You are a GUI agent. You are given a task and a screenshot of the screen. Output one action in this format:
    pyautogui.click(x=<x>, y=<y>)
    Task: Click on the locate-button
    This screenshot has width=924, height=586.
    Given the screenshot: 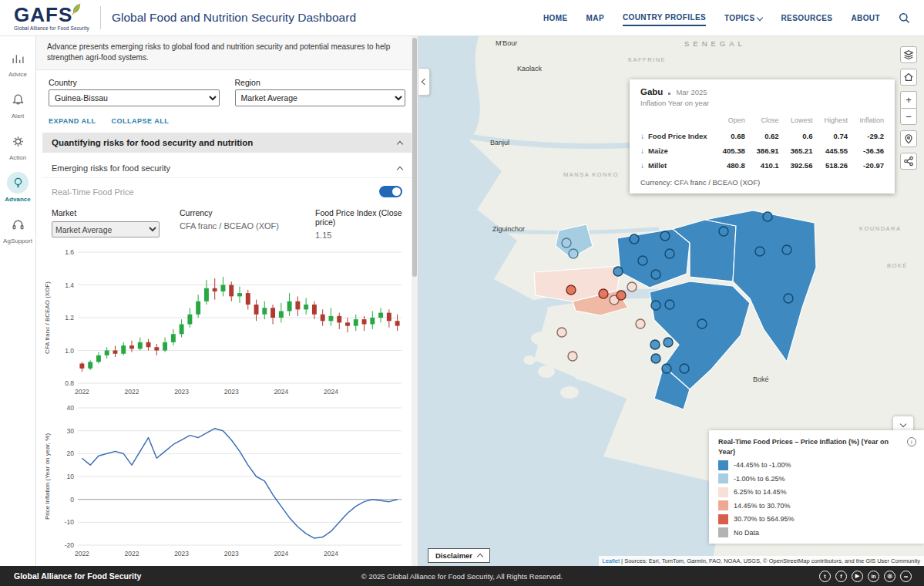 What is the action you would take?
    pyautogui.click(x=909, y=139)
    